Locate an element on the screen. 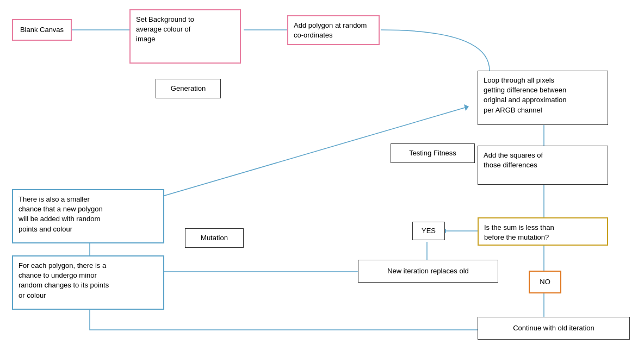  generation-label: Generation is located at coordinates (188, 89).